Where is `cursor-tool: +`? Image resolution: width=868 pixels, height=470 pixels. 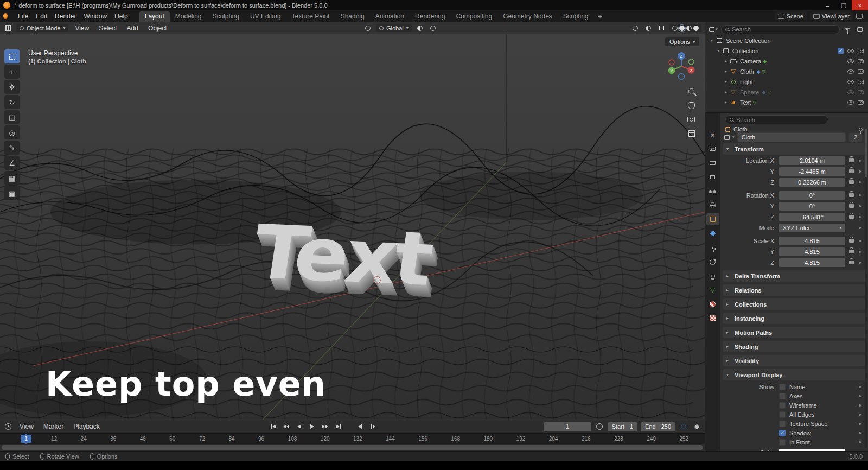 cursor-tool: + is located at coordinates (12, 72).